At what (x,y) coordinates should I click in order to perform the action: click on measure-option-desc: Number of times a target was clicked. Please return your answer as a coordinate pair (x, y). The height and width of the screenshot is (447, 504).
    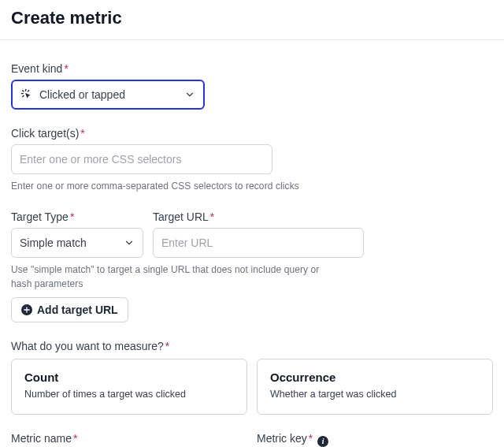
    Looking at the image, I should click on (129, 394).